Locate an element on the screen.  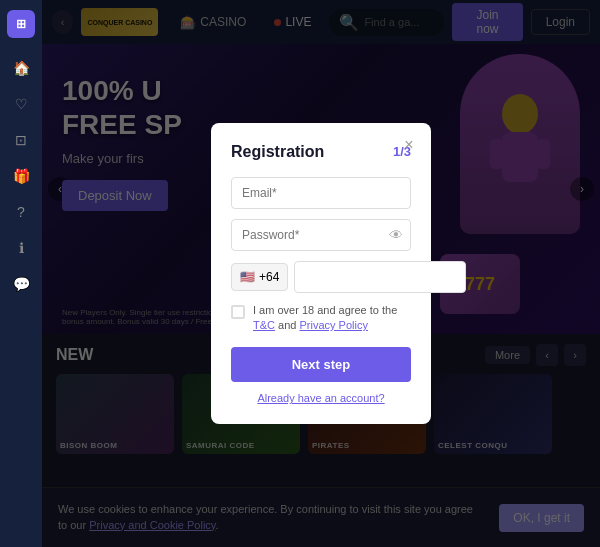
sidebar-item-chat: 💬 is located at coordinates (21, 284).